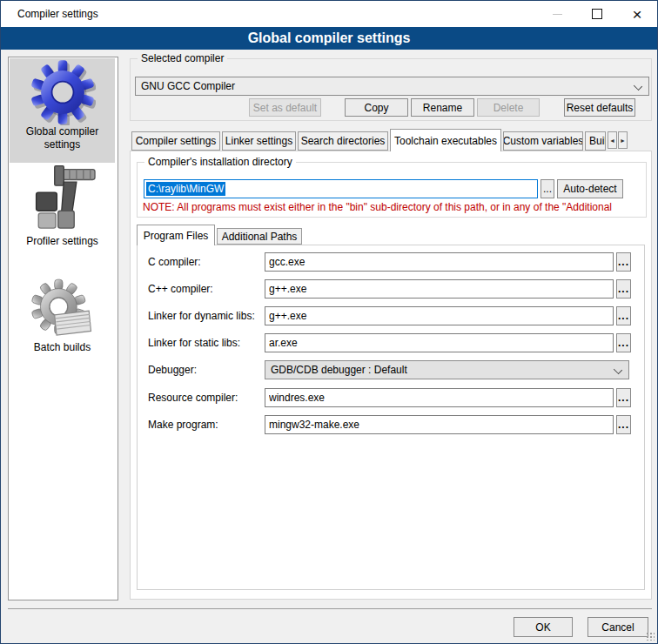 The width and height of the screenshot is (658, 644). Describe the element at coordinates (623, 141) in the screenshot. I see `arrow-right-icon: ►` at that location.